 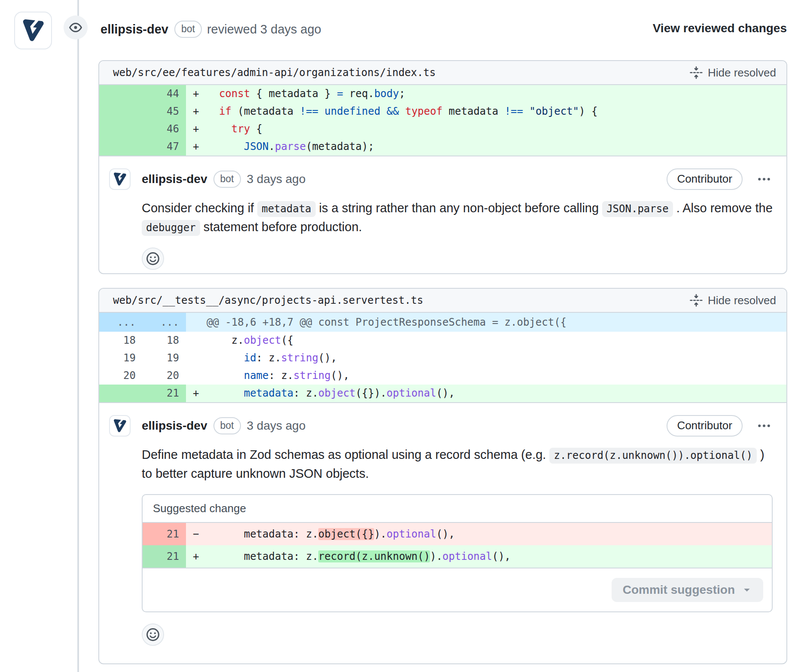 What do you see at coordinates (457, 217) in the screenshot?
I see `comment-body: Consider checking if metadata is a strin…` at bounding box center [457, 217].